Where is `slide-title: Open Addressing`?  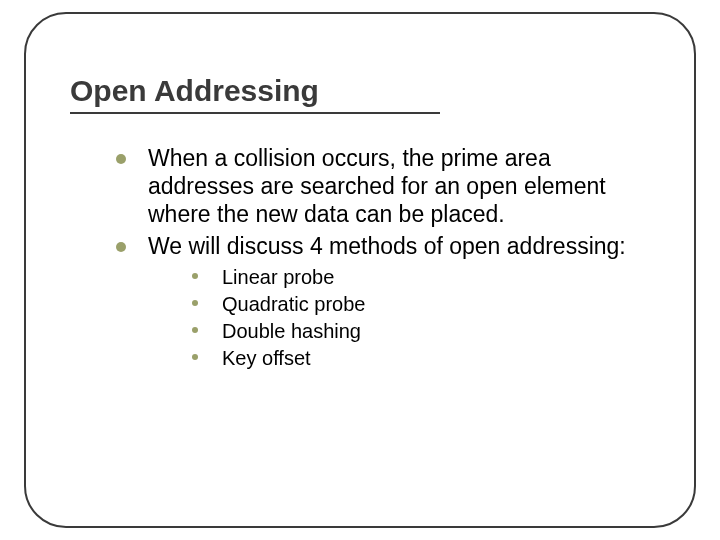
slide-title: Open Addressing is located at coordinates (360, 91).